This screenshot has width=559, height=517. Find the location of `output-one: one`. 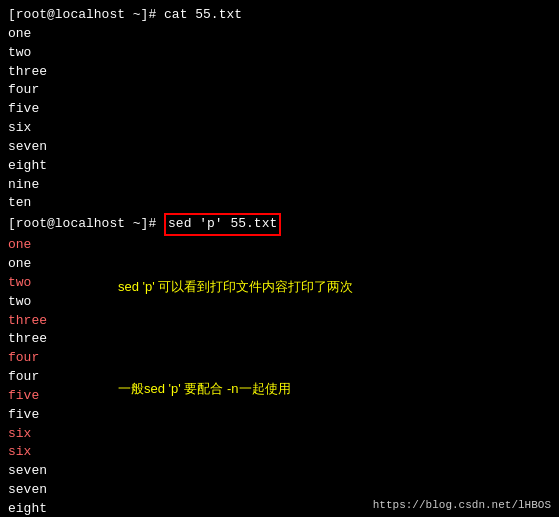

output-one: one is located at coordinates (280, 34).